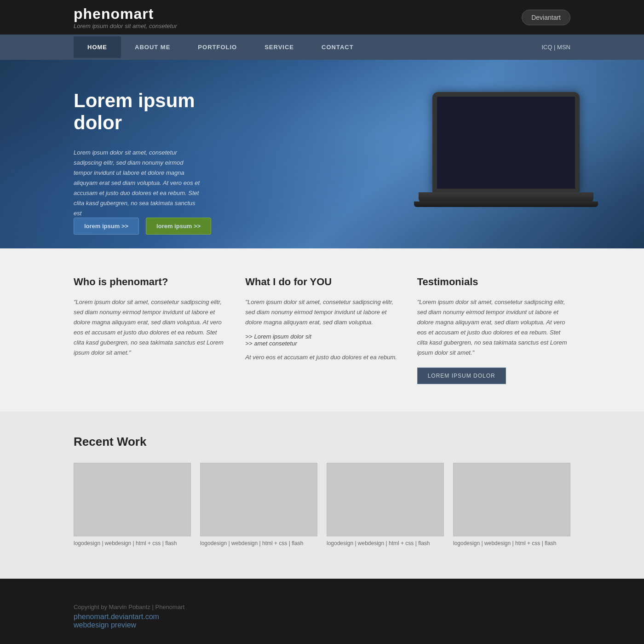 Image resolution: width=644 pixels, height=644 pixels. Describe the element at coordinates (322, 47) in the screenshot. I see `navigation: HOME ABOUT ME PORTFOLIO SERVICE CONTACT …` at that location.